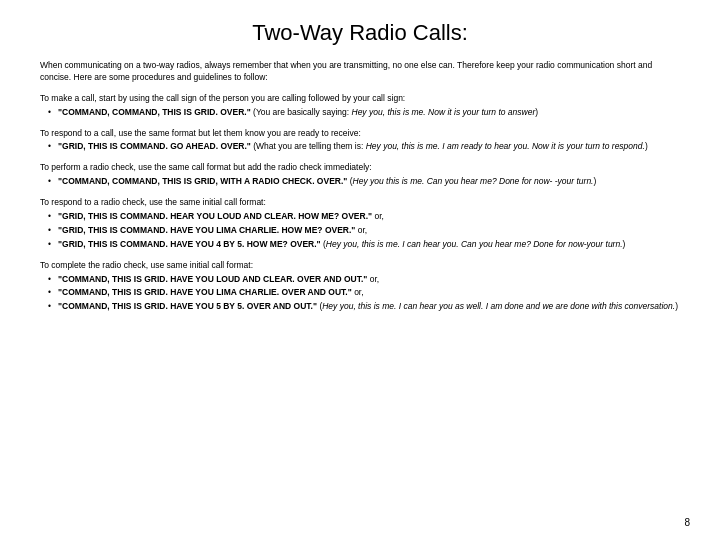 The image size is (720, 540). Describe the element at coordinates (360, 72) in the screenshot. I see `intro-text: When communicating on a two-way radios, …` at that location.